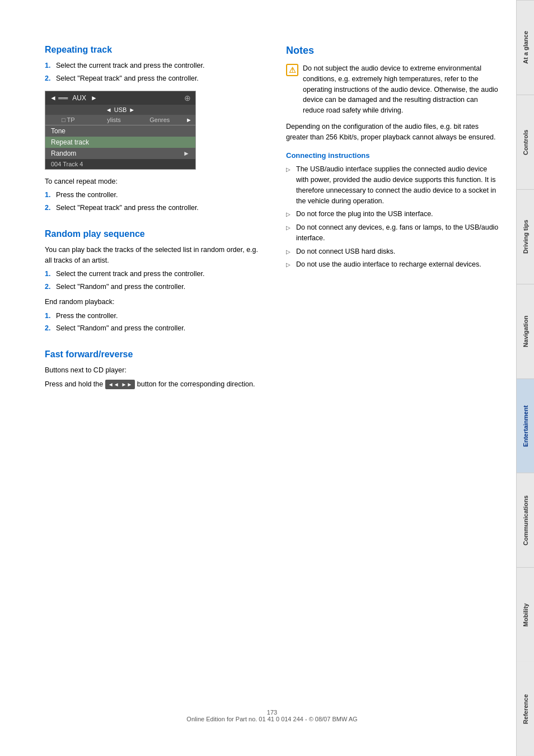  Describe the element at coordinates (525, 332) in the screenshot. I see `sidebar-tab-navigation: Navigation` at that location.